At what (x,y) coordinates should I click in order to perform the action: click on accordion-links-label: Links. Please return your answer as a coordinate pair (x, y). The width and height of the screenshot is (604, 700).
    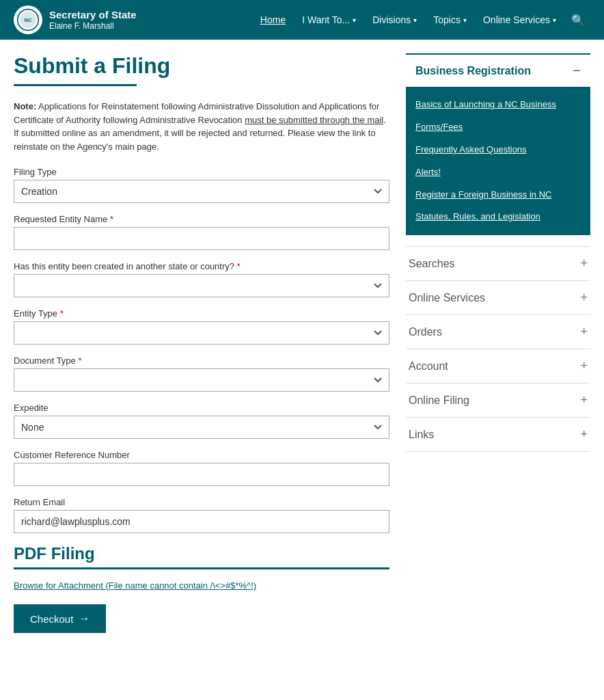
    Looking at the image, I should click on (421, 435).